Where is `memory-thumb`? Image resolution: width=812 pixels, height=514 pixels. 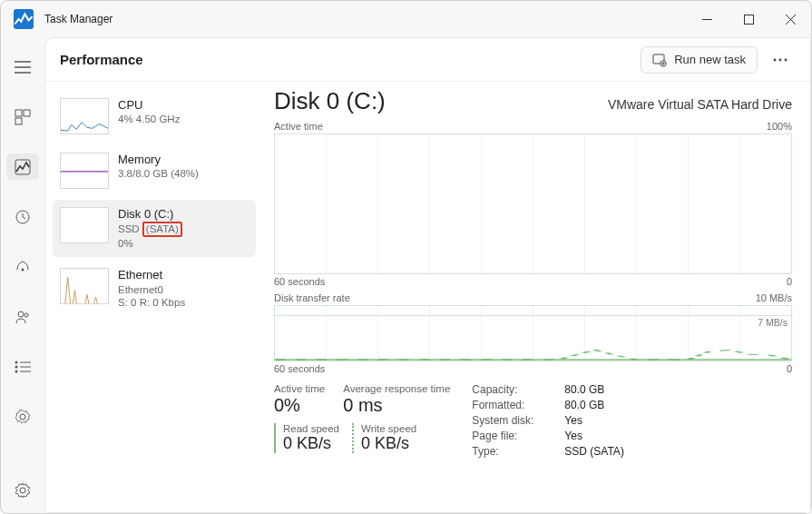
memory-thumb is located at coordinates (84, 171).